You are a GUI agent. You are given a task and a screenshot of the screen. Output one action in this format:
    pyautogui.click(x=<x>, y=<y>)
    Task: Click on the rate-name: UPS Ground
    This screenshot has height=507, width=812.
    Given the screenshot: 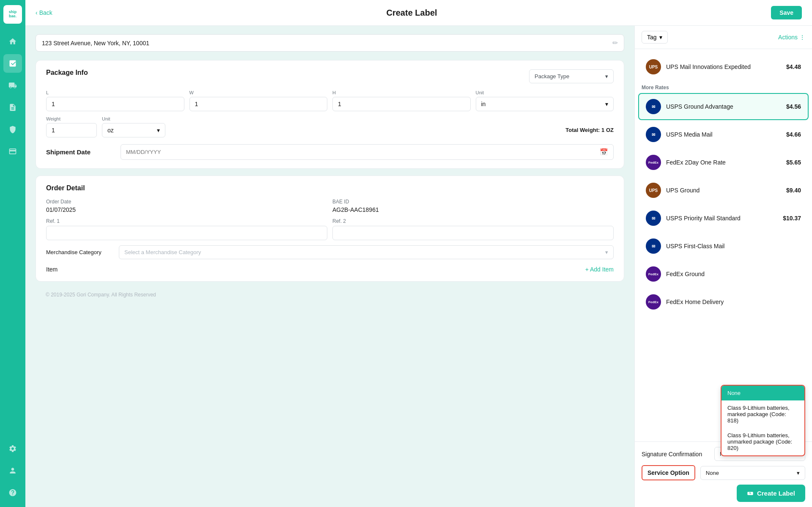 What is the action you would take?
    pyautogui.click(x=724, y=190)
    